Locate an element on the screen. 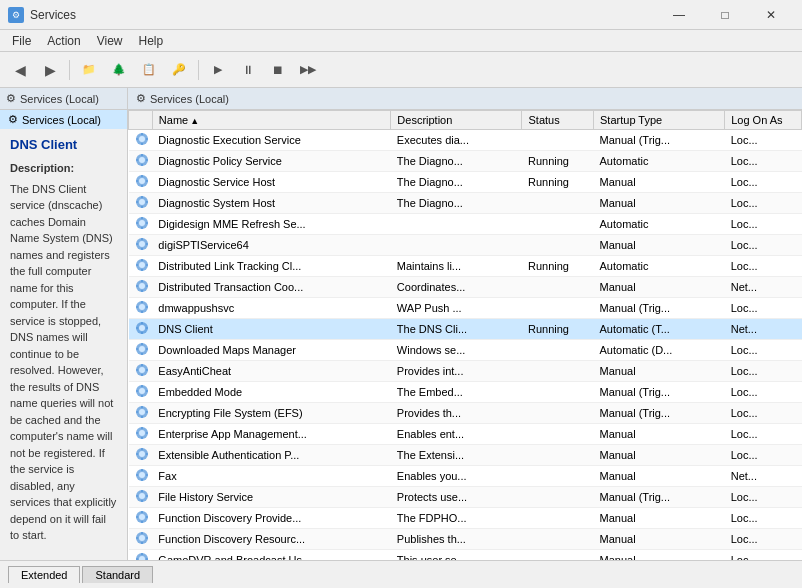 Image resolution: width=802 pixels, height=588 pixels. table-row: EasyAntiCheatProvides int...ManualLoc... is located at coordinates (466, 372).